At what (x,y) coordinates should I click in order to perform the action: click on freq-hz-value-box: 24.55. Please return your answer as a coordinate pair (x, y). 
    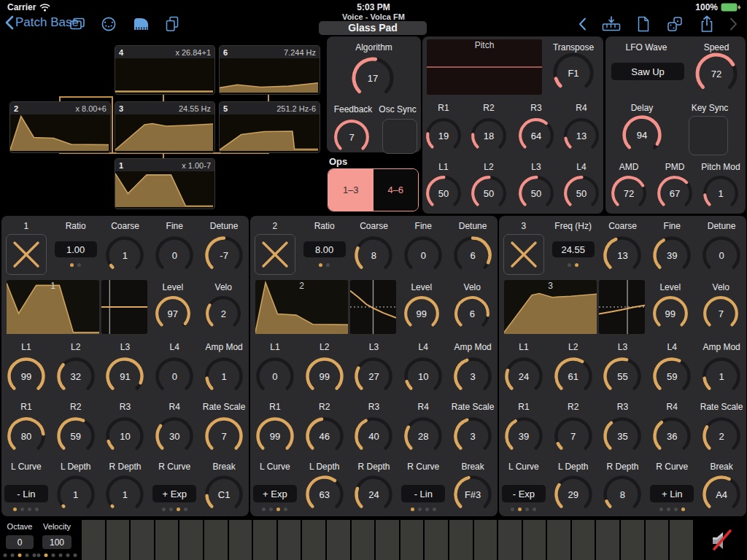
    Looking at the image, I should click on (573, 249).